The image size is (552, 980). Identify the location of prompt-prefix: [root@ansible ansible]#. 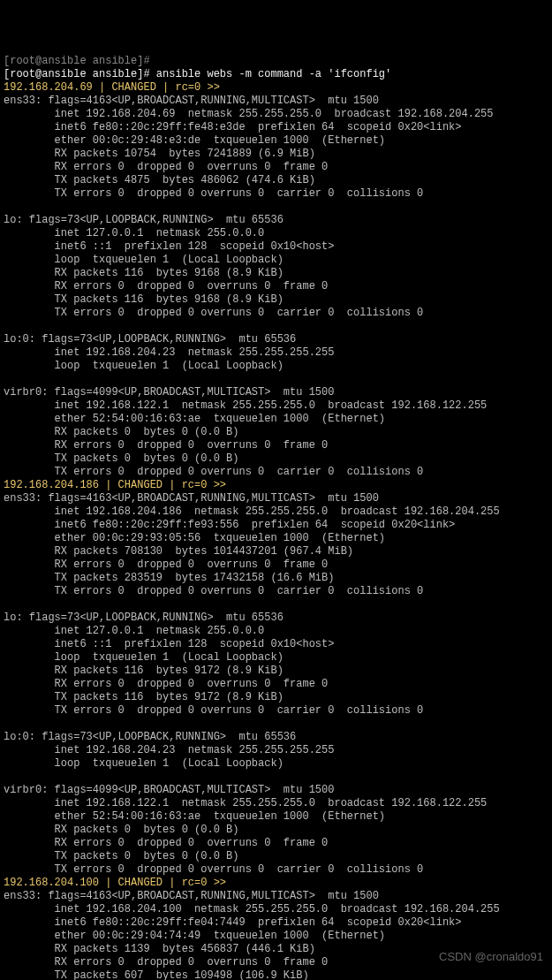
(79, 74).